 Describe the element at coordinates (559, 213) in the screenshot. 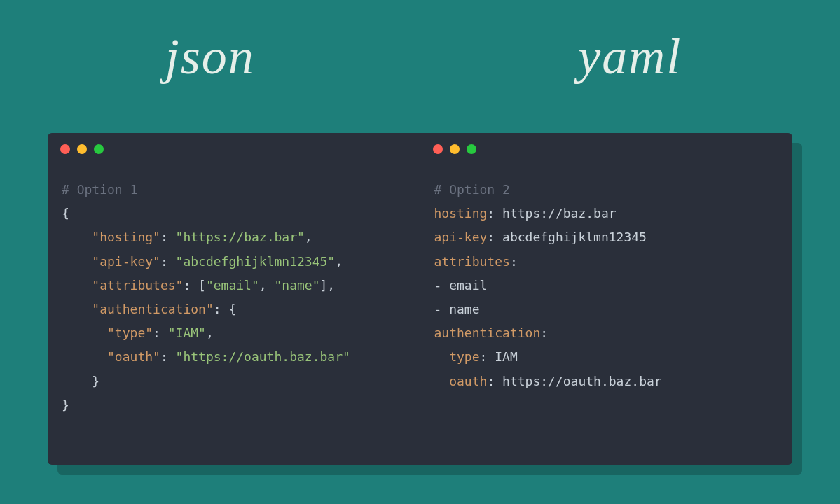

I see `yaml-val-hosting: https://baz.bar` at that location.